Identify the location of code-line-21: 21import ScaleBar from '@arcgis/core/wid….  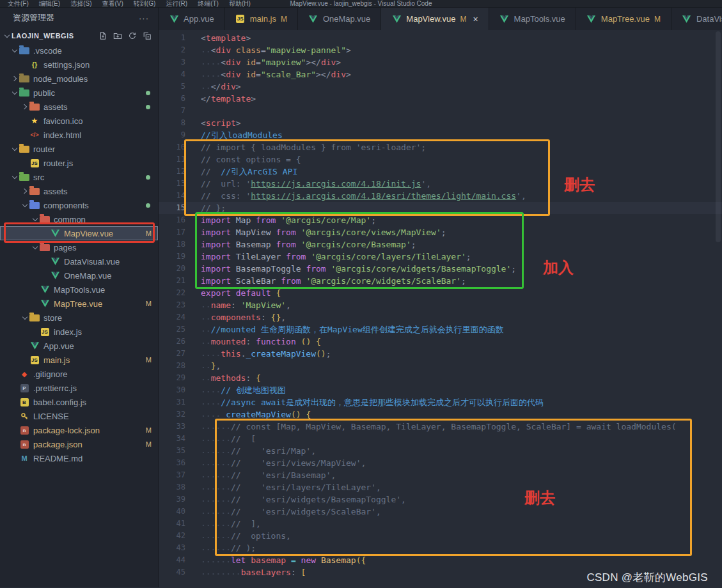
(440, 281).